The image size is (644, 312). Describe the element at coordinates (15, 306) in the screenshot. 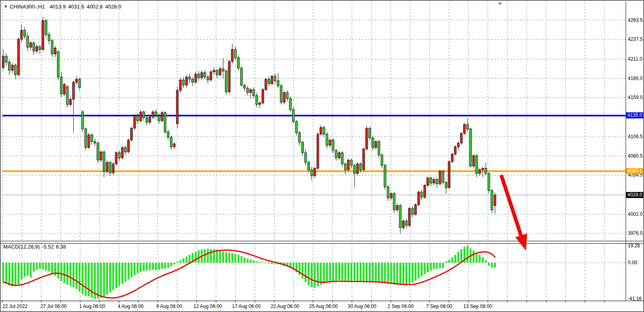

I see `time-tick-label: 22 Jul 2022` at that location.